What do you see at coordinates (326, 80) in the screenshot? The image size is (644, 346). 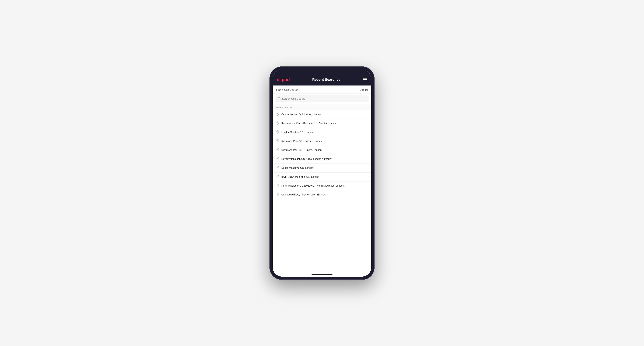 I see `page-title: Recent Searches` at bounding box center [326, 80].